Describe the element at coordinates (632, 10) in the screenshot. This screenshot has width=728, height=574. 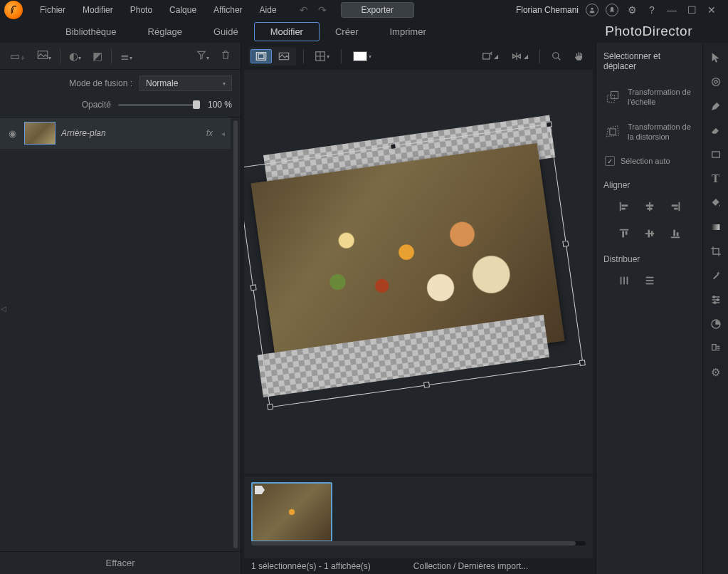
I see `settings-icon: ⚙` at that location.